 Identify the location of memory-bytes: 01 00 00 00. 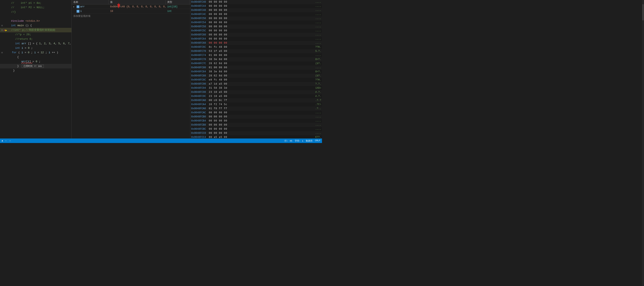
(260, 55).